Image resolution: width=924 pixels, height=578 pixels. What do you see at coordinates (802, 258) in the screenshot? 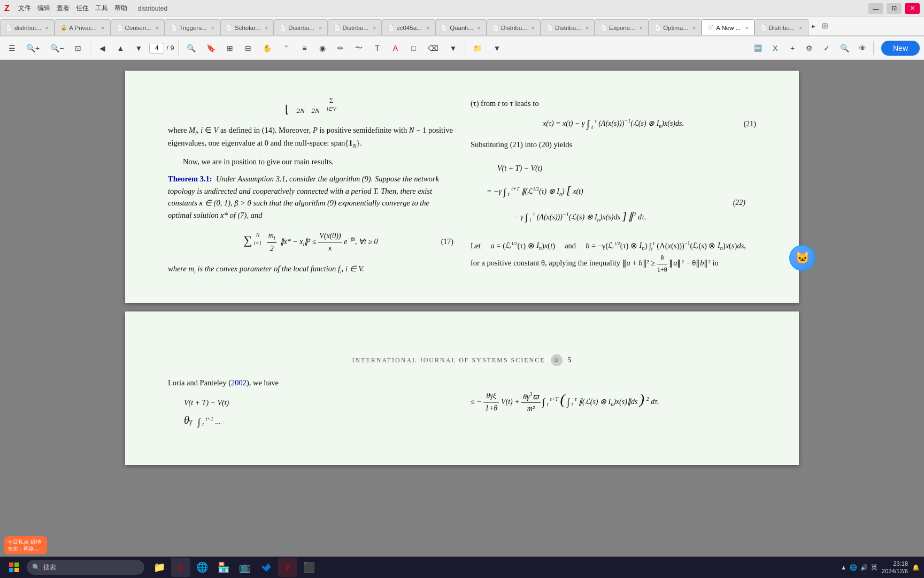
I see `ai-assistant-bubble: 🐱` at bounding box center [802, 258].